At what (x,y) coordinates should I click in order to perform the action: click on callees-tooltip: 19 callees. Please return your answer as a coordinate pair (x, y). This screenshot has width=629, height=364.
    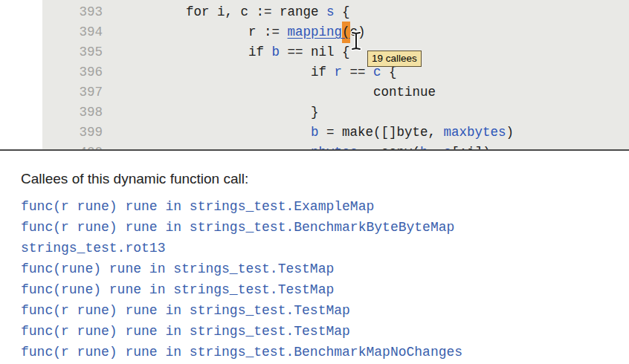
    Looking at the image, I should click on (394, 59).